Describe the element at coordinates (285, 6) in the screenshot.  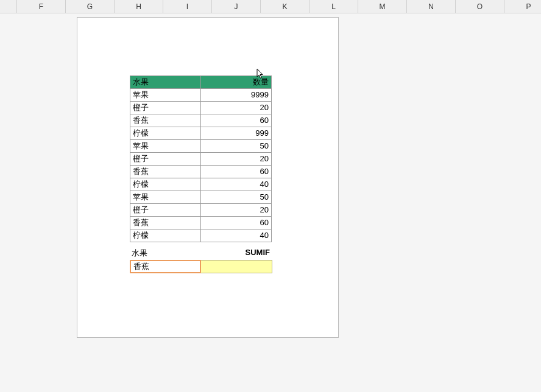
I see `column-header-K: K` at that location.